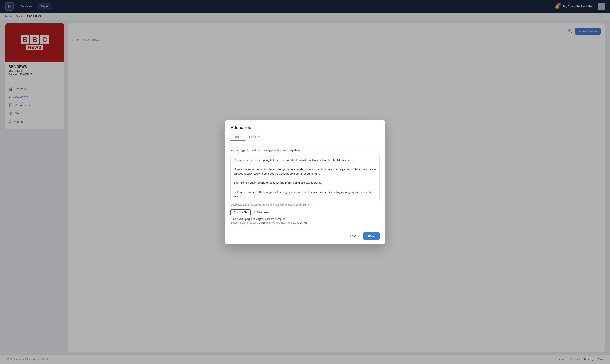  I want to click on duplicates-note: Duplicates and Stop Words will be automa…, so click(305, 205).